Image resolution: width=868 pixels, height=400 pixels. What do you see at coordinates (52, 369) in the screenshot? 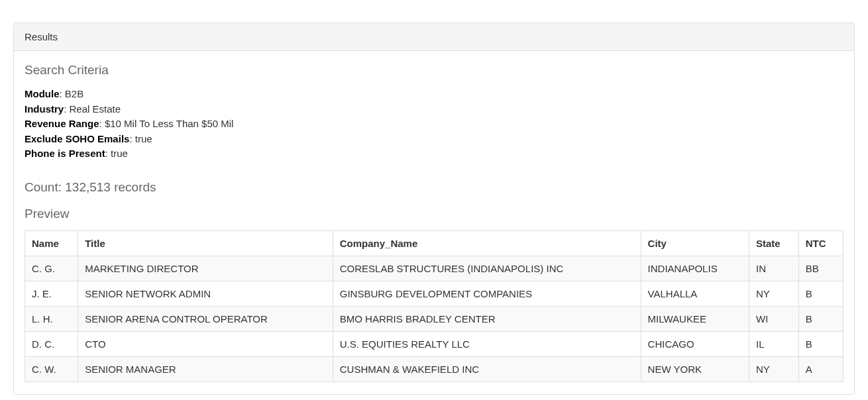
I see `cell-name: C. W.` at bounding box center [52, 369].